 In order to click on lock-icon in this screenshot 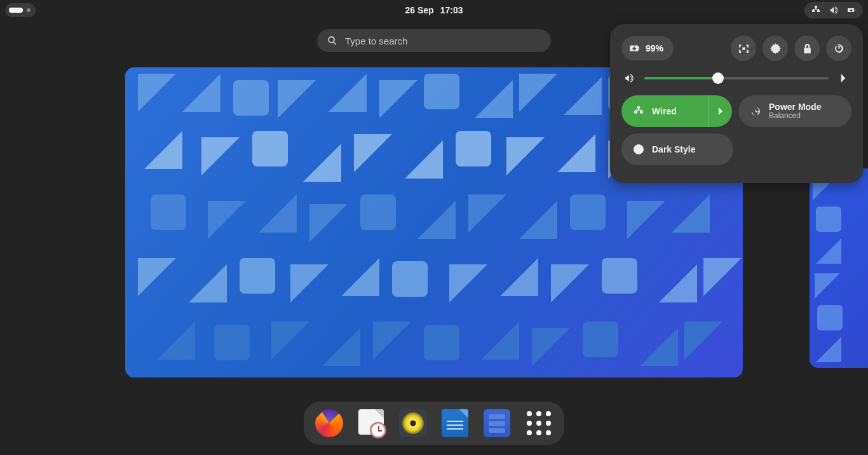, I will do `click(807, 48)`.